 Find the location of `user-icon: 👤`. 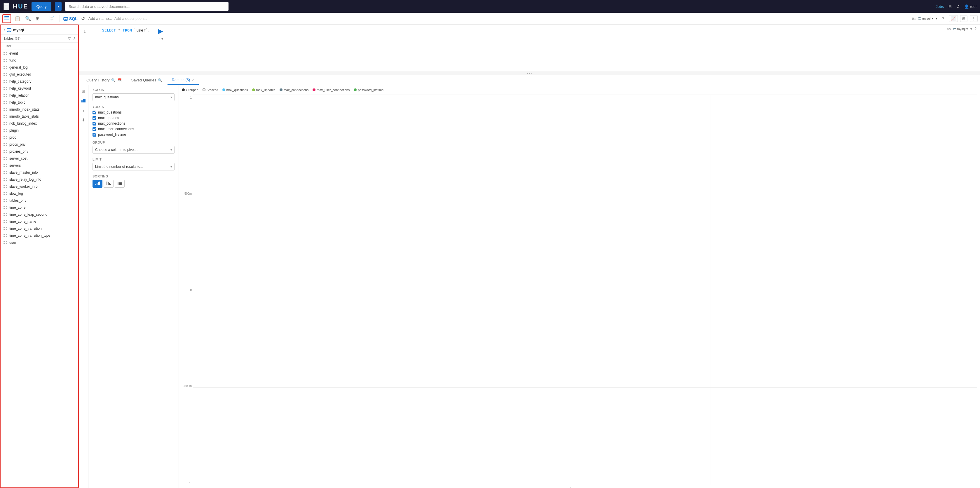

user-icon: 👤 is located at coordinates (967, 7).